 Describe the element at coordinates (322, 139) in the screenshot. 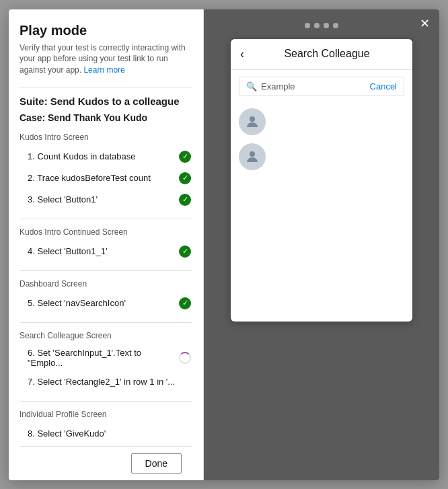

I see `avatar-list` at that location.